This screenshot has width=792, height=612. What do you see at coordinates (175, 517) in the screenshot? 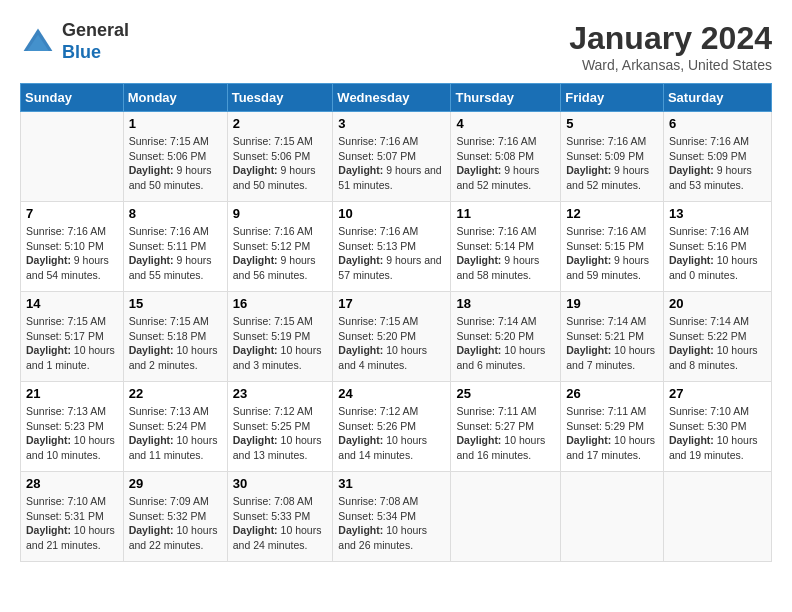
I see `calendar-cell: 29 Sunrise: 7:09 AM Sunset: 5:32 PM Dayl…` at bounding box center [175, 517].